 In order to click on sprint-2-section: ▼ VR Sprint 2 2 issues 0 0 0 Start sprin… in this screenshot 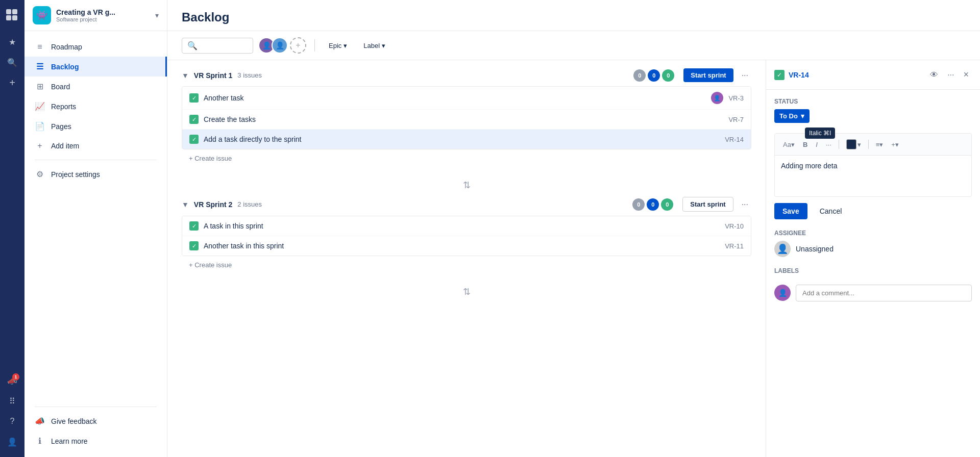, I will do `click(467, 236)`.